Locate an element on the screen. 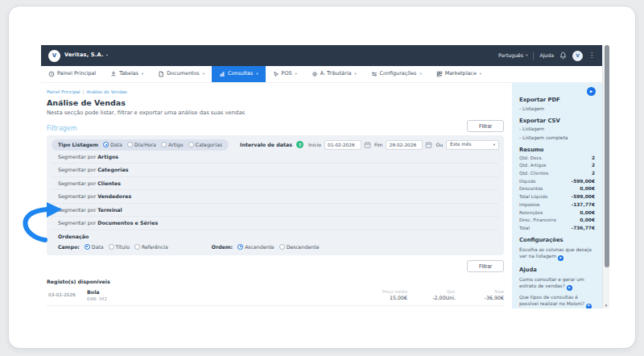  page-title: Análise de Vendas is located at coordinates (275, 103).